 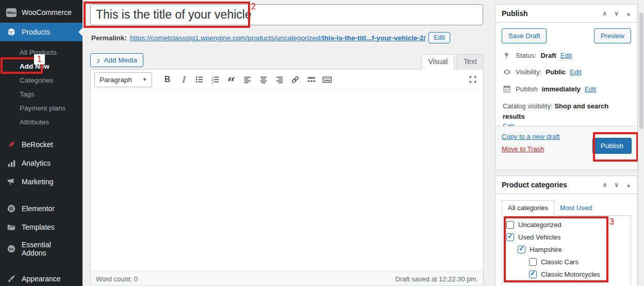 I want to click on sidebar-item-berocket: BeRocket, so click(x=41, y=145).